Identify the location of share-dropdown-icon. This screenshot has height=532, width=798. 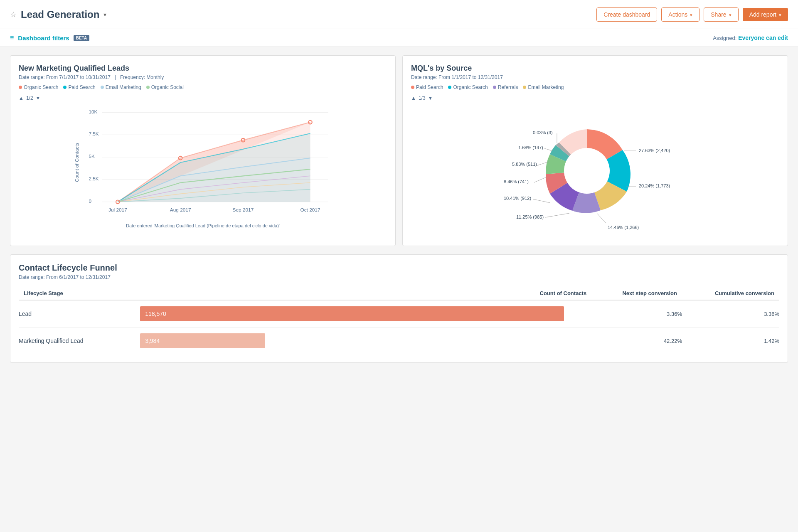
(730, 15).